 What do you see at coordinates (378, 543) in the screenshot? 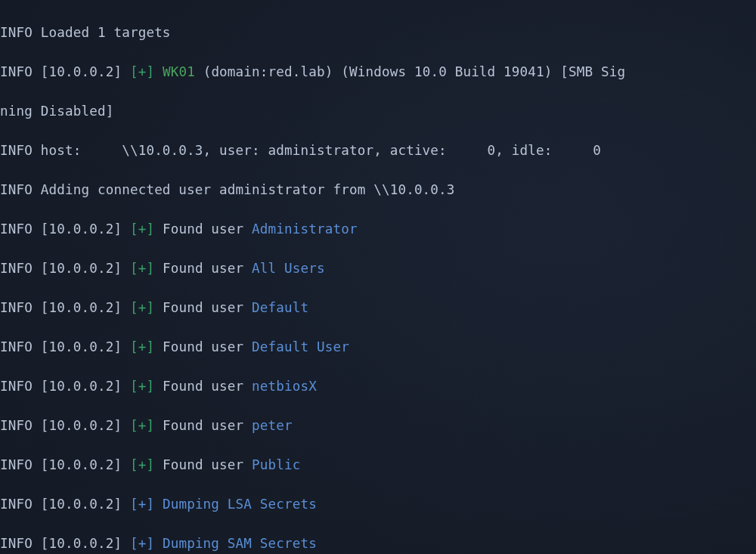
I see `log-line: INFO [10.0.0.2] [+] Dumping SAM Secrets` at bounding box center [378, 543].